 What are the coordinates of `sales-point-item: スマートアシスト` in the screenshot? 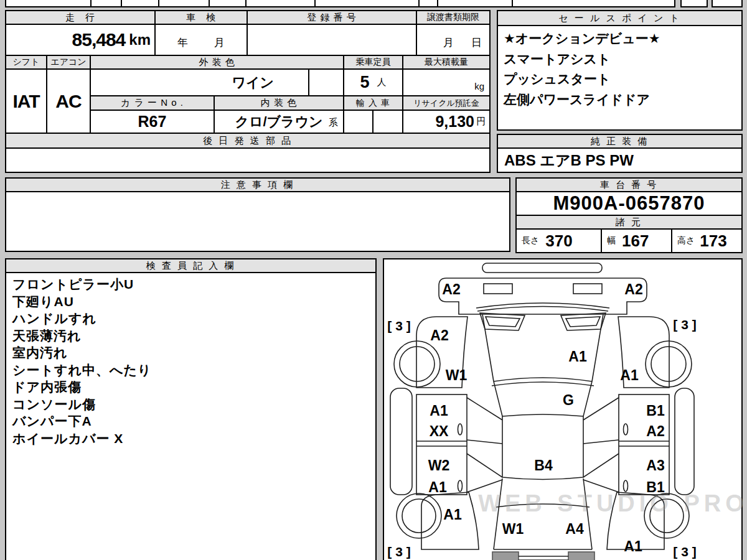 It's located at (620, 60).